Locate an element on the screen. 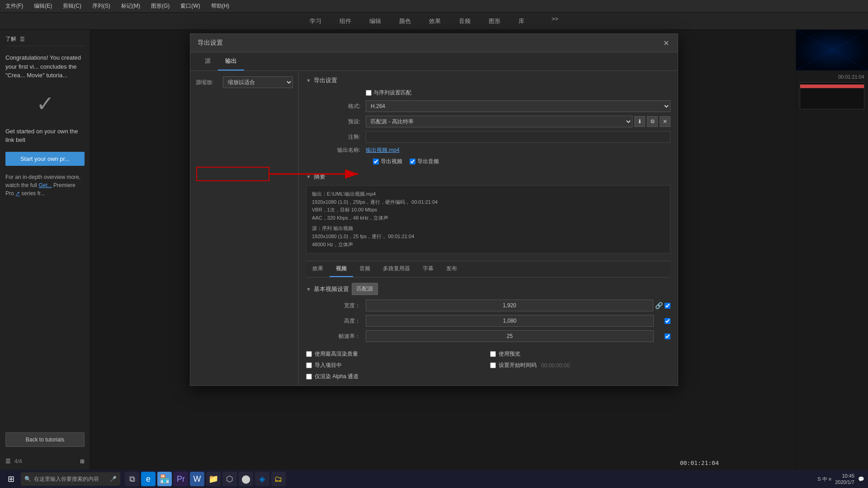 This screenshot has width=868, height=488. close-button: ✕ is located at coordinates (666, 43).